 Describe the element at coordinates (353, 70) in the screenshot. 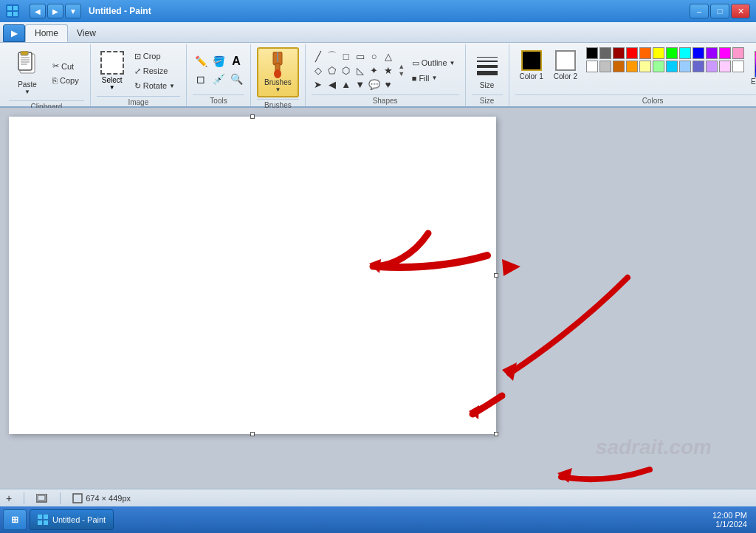

I see `shapes-grid: ╱ ⌒ □ ▭ ○ △ ◇ ⬠ ⬡ ◺ ✦ ★` at that location.